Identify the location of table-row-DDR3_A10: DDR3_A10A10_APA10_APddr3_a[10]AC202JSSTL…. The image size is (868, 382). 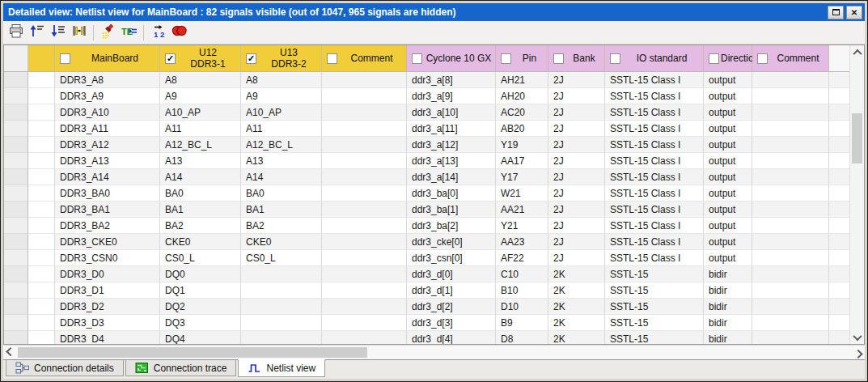
(427, 112).